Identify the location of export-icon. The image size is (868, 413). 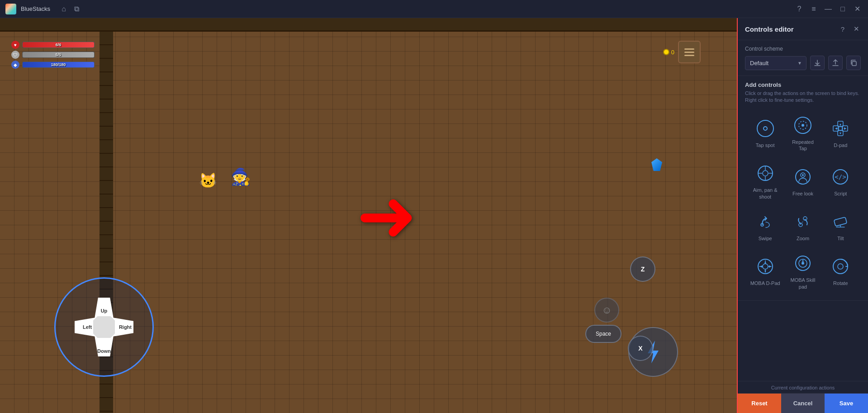
(835, 63).